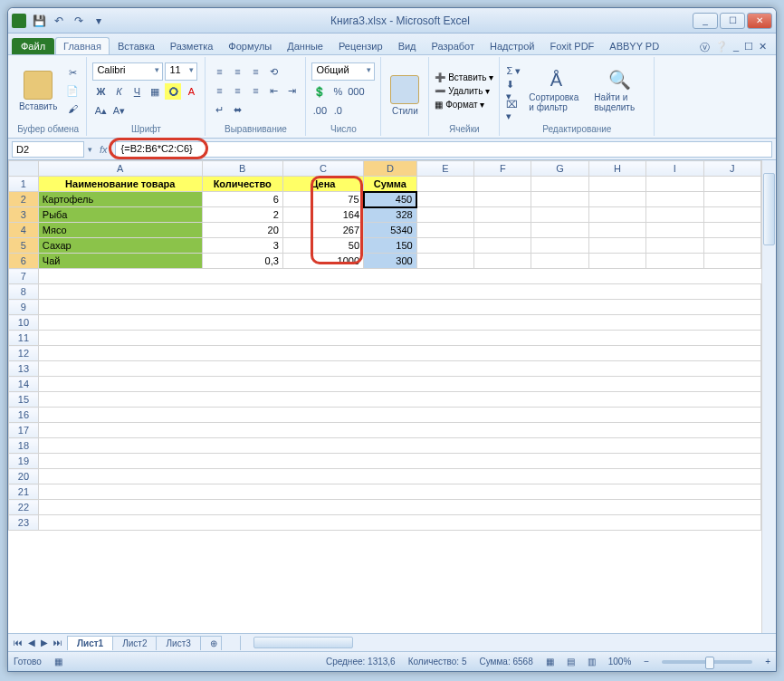  I want to click on cell: 3, so click(243, 246).